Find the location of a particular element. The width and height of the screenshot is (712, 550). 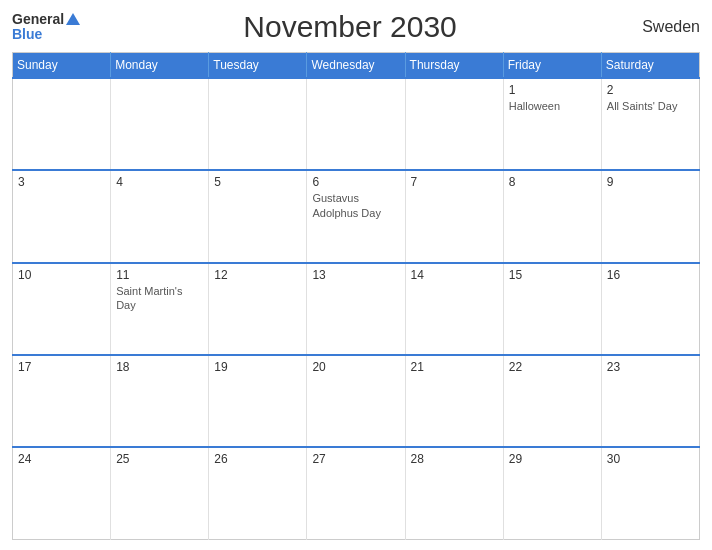

day-number: 20 is located at coordinates (356, 367).